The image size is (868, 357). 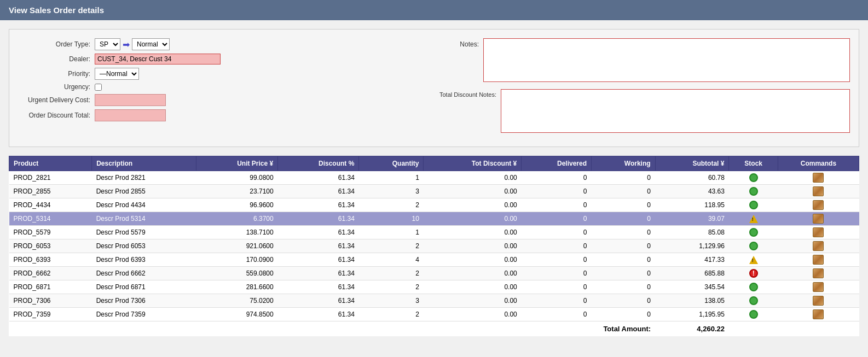 I want to click on urgent-delivery-row: Urgent Delivery Cost:, so click(x=223, y=100).